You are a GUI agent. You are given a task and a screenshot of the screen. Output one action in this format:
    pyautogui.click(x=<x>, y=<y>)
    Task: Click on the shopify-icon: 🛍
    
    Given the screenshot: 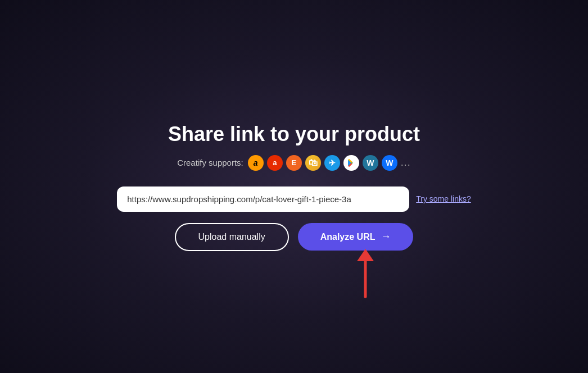 What is the action you would take?
    pyautogui.click(x=313, y=163)
    